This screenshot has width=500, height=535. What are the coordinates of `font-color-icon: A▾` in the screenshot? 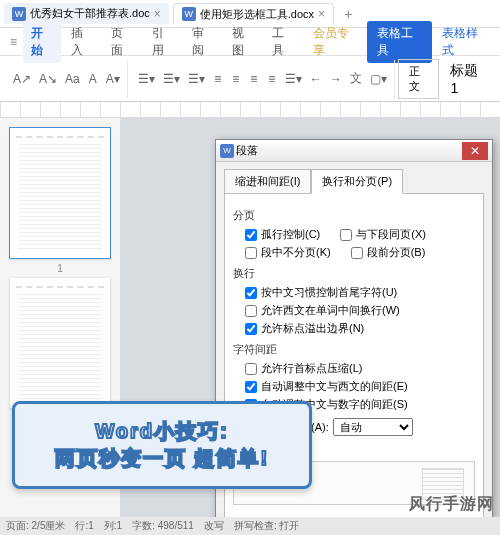 It's located at (113, 79).